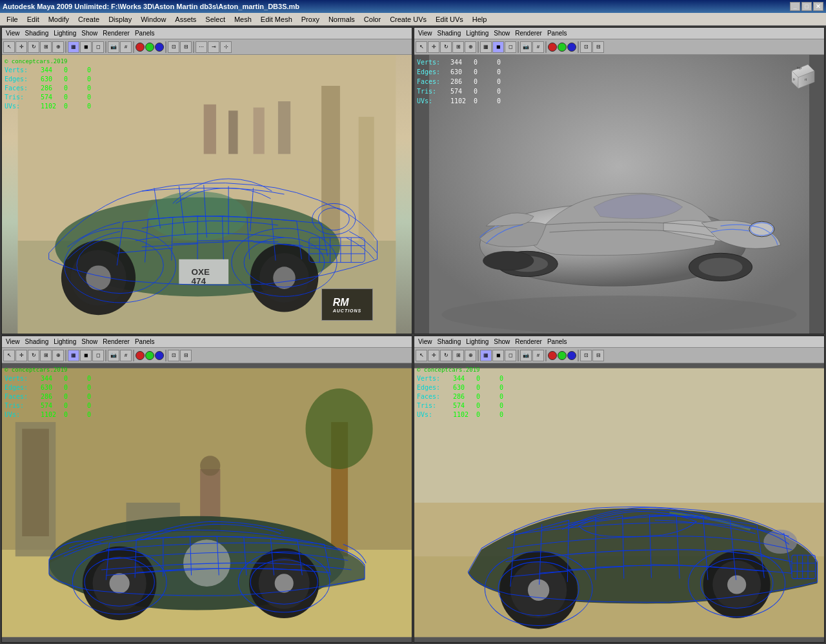 The width and height of the screenshot is (826, 644). I want to click on vp1-move-icon: ✛, so click(21, 47).